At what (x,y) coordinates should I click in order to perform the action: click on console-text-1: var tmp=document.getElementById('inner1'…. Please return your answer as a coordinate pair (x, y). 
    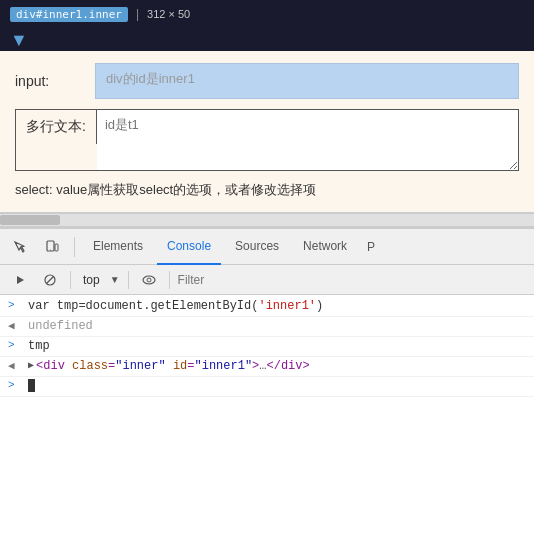
    Looking at the image, I should click on (176, 306).